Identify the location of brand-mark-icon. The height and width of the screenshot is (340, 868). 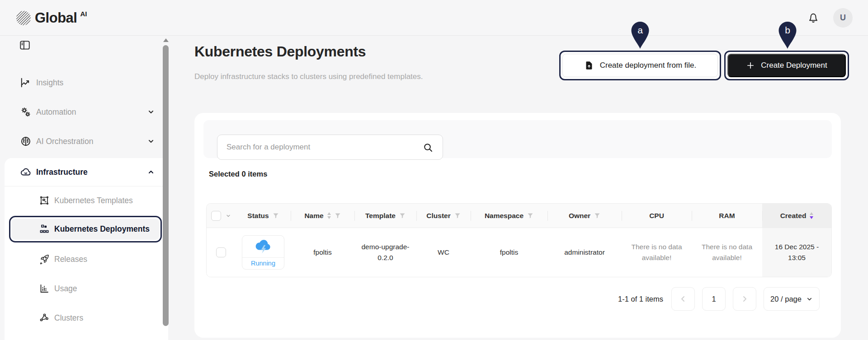
(24, 18).